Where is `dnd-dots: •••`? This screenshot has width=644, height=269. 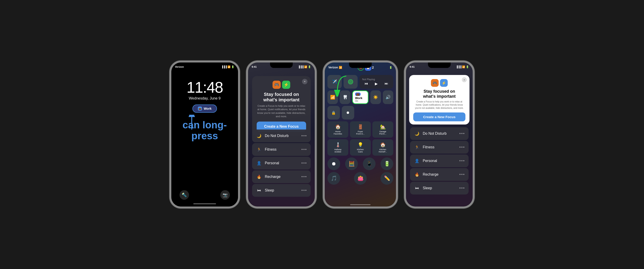 dnd-dots: ••• is located at coordinates (304, 136).